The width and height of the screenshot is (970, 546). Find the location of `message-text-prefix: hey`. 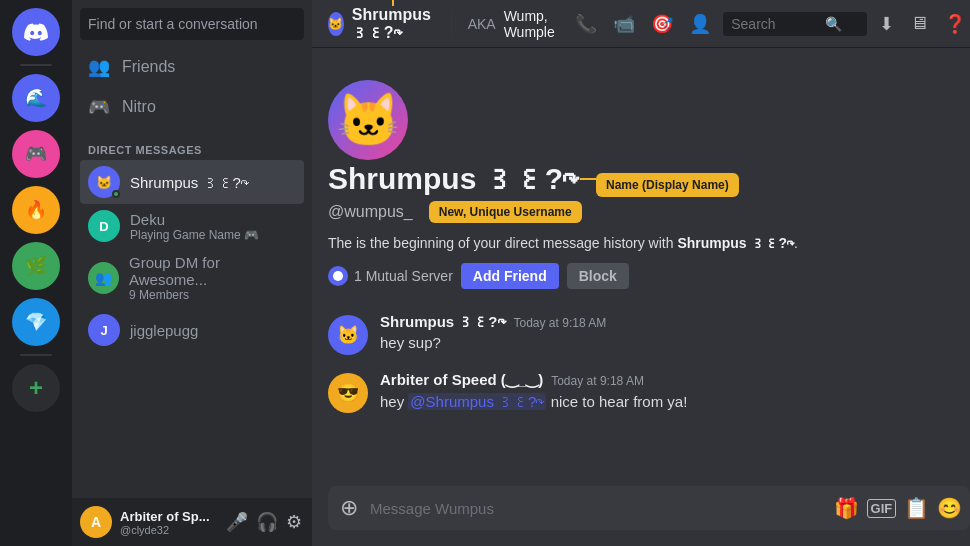

message-text-prefix: hey is located at coordinates (394, 402).